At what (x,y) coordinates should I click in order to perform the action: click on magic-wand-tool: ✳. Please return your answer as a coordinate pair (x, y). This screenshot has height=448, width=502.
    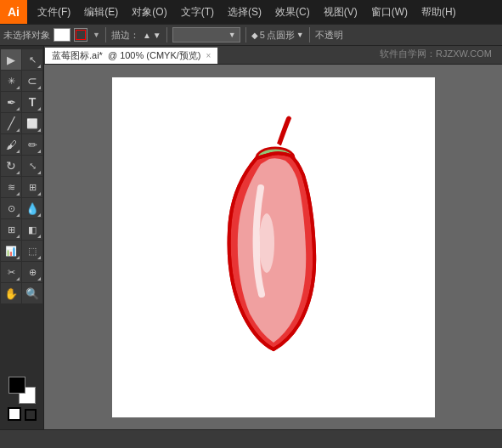
    Looking at the image, I should click on (11, 81).